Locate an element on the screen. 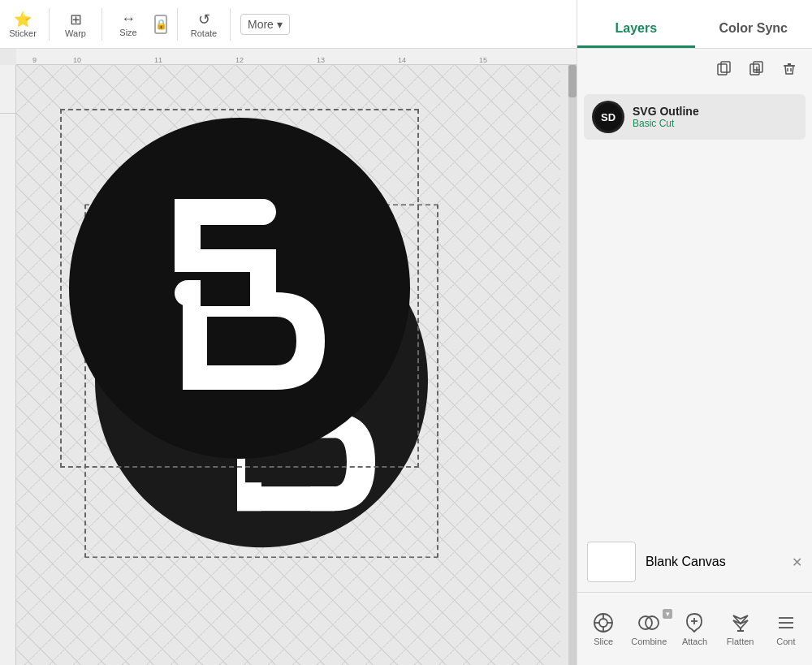 Image resolution: width=812 pixels, height=665 pixels. duplicate-layer-button is located at coordinates (724, 68).